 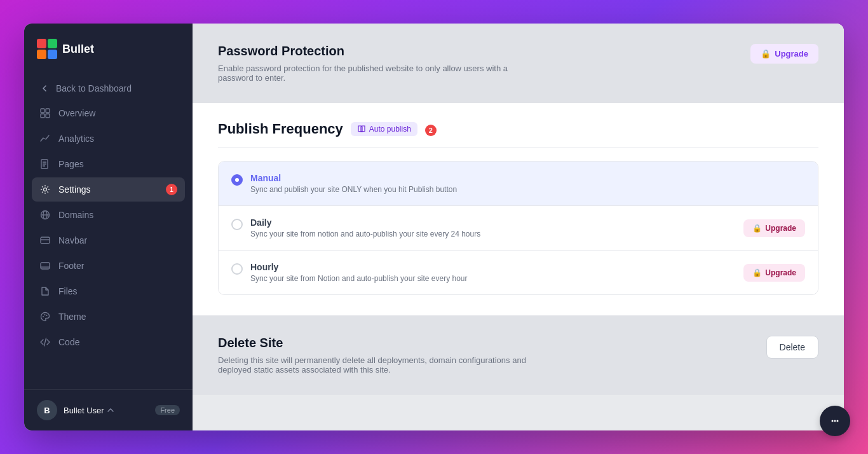 What do you see at coordinates (527, 189) in the screenshot?
I see `option-manual-desc: Sync and publish your site ONLY when you…` at bounding box center [527, 189].